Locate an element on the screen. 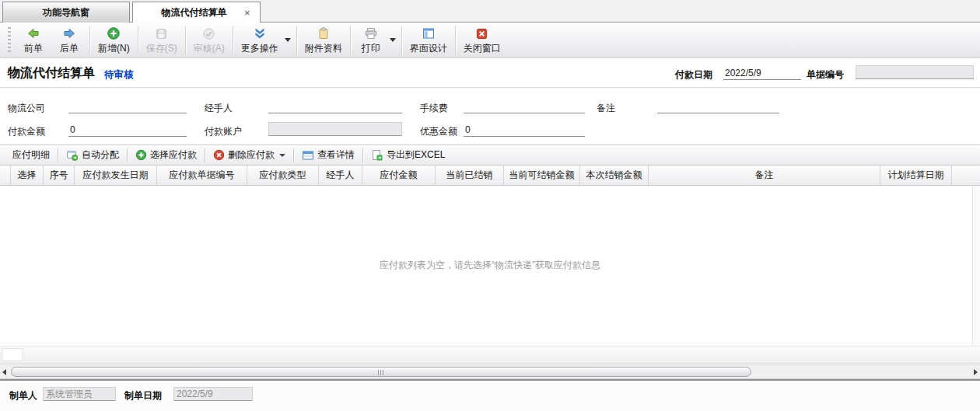 This screenshot has width=980, height=411. column-header: 经手人 is located at coordinates (341, 176).